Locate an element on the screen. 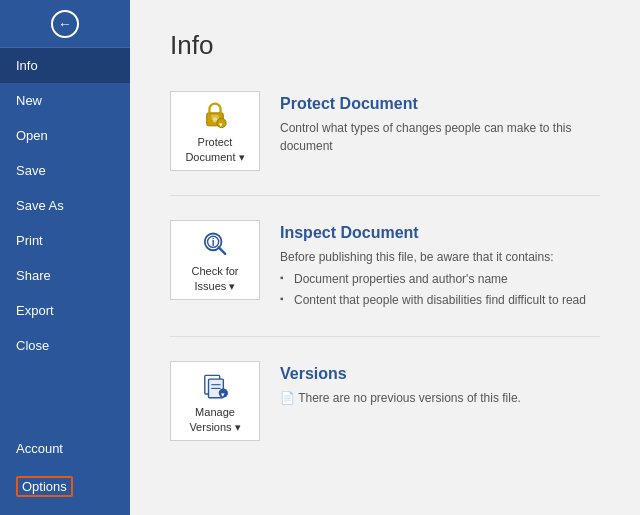  protect-card-content: Protect Document Control what types of c… is located at coordinates (440, 123).